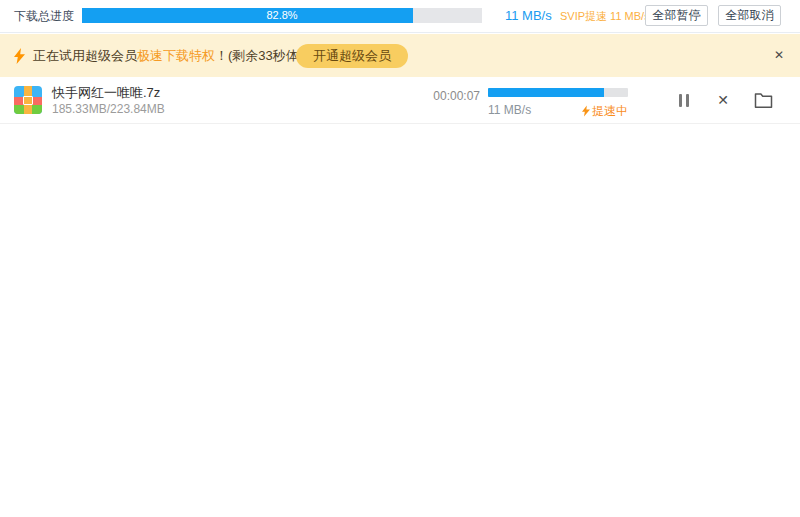 The height and width of the screenshot is (517, 800). What do you see at coordinates (750, 16) in the screenshot?
I see `cancel-all-button: 全部取消` at bounding box center [750, 16].